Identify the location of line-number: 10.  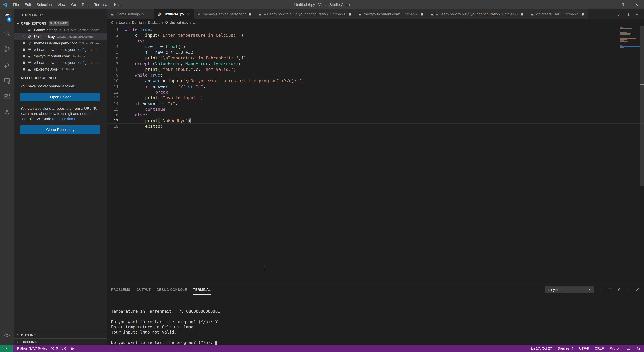
(113, 81).